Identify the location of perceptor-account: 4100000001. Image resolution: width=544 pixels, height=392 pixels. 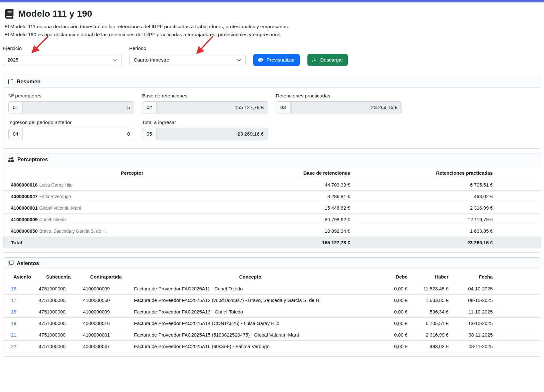
(24, 208).